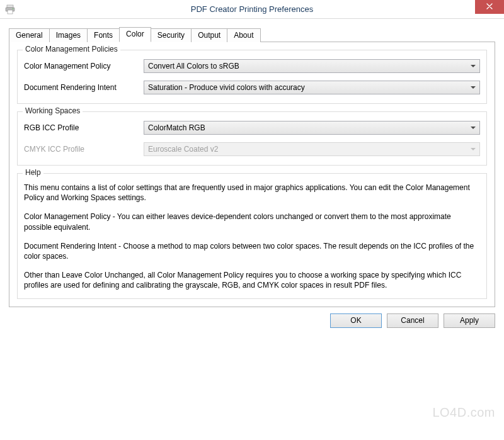  I want to click on dialog-button-row: OK Cancel Apply, so click(252, 321).